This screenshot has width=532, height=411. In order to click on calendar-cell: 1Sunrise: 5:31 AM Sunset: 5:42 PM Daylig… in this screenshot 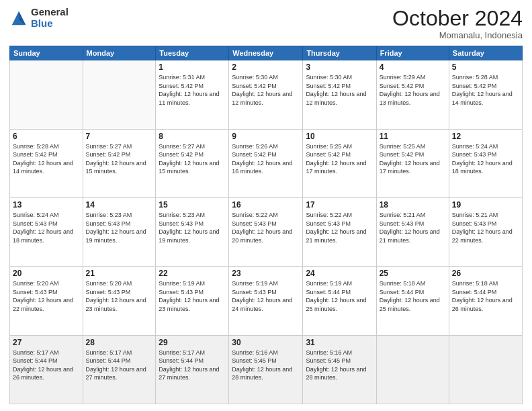, I will do `click(192, 95)`.